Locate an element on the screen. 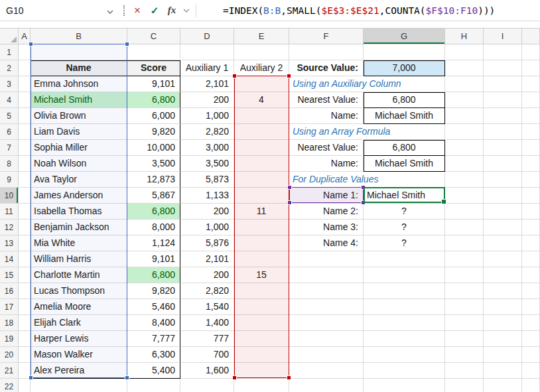 This screenshot has height=392, width=540. cell-B13: Mia White is located at coordinates (79, 243).